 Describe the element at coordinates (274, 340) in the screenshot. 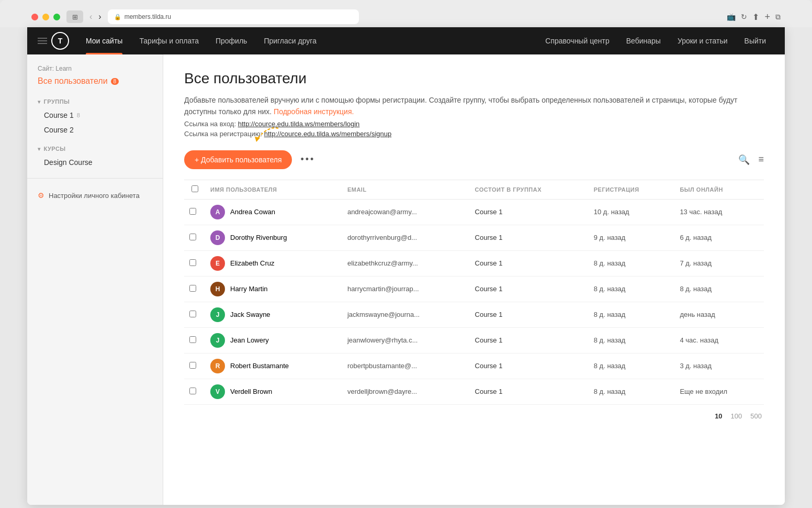

I see `row-name: J Jean Lowery` at that location.